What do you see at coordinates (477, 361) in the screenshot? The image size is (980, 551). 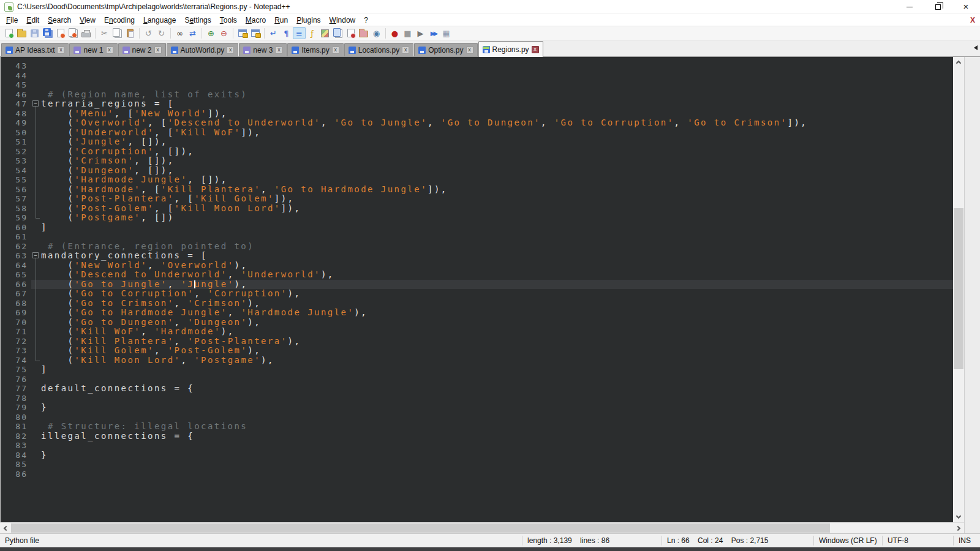 I see `code-line: 74 ('Kill Moon Lord', 'Postgame'),` at bounding box center [477, 361].